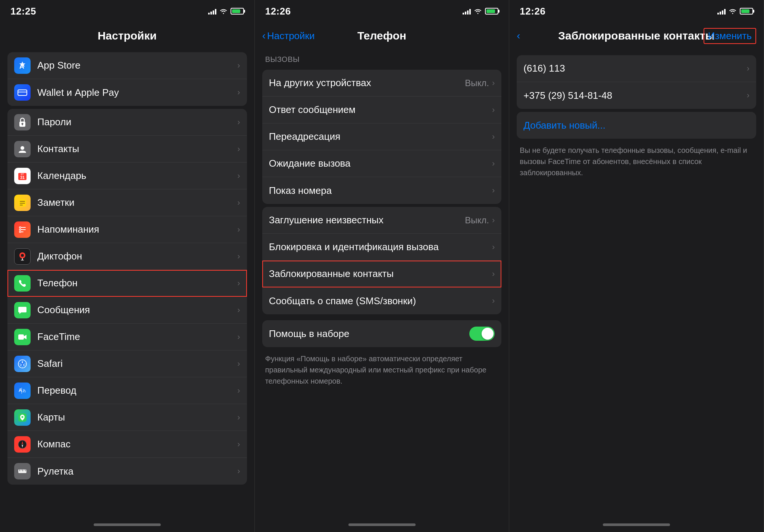  I want to click on settings-call-waiting: Ожидание вызова ›, so click(382, 164).